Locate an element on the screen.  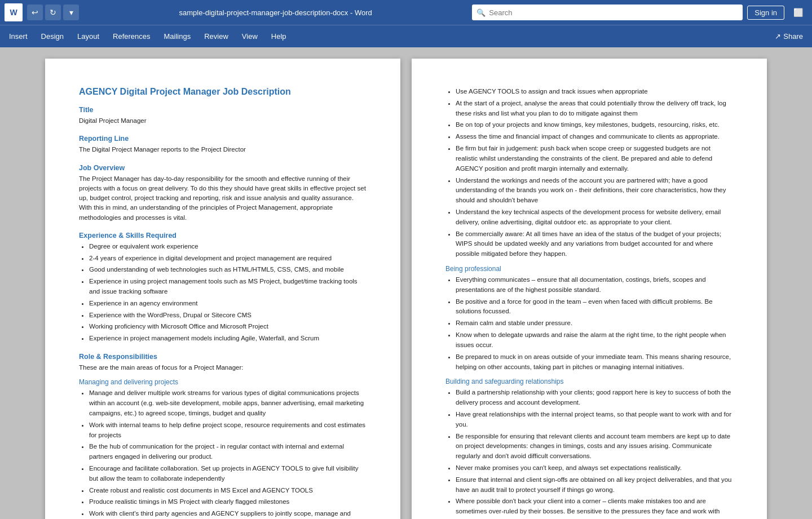
list-item: At the start of a project, analyse the a… is located at coordinates (594, 109).